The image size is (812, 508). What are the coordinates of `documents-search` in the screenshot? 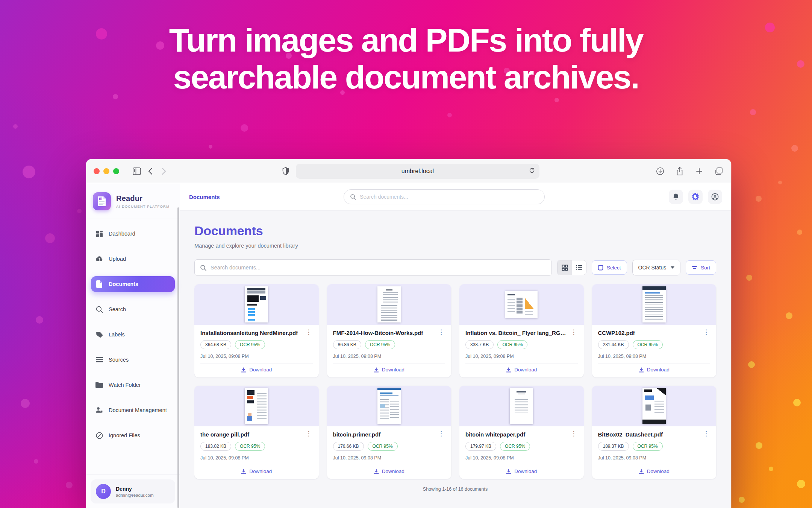 It's located at (373, 268).